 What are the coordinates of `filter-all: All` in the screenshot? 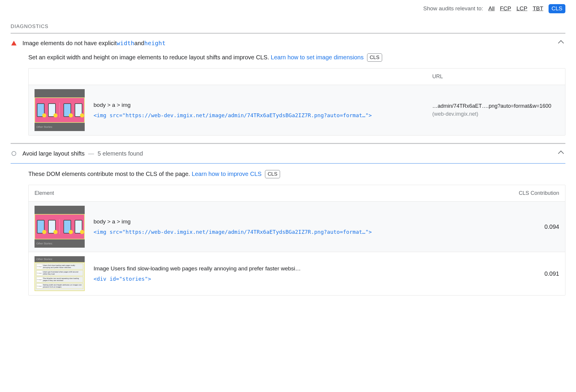 It's located at (492, 9).